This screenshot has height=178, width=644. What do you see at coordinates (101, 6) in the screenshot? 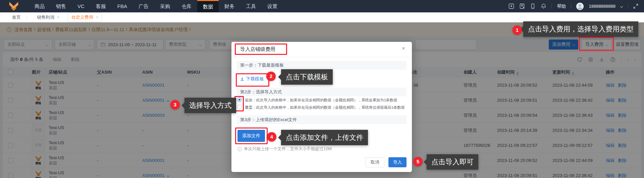
I see `nav-item-service: 客服` at bounding box center [101, 6].